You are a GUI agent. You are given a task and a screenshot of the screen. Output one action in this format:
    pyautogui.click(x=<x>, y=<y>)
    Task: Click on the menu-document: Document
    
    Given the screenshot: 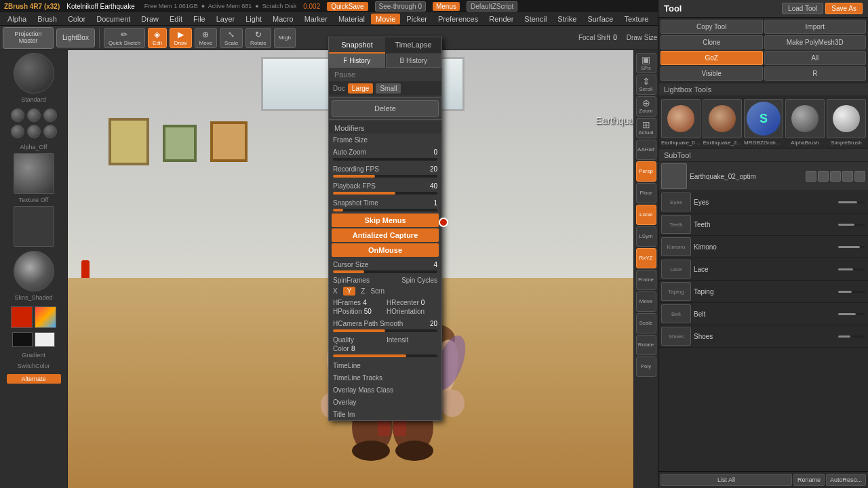 What is the action you would take?
    pyautogui.click(x=113, y=19)
    